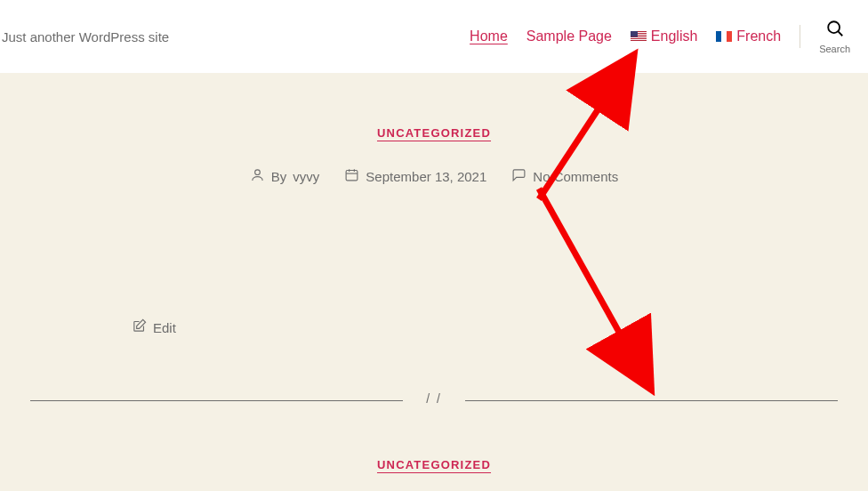 The width and height of the screenshot is (868, 491). I want to click on post-meta: By vyvy September 13, 2021 No Comments, so click(434, 176).